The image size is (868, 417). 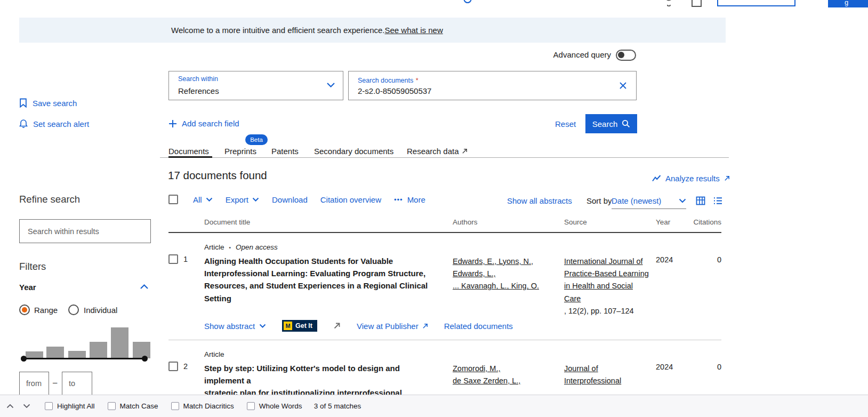 What do you see at coordinates (139, 406) in the screenshot?
I see `match-case-label: Match Case` at bounding box center [139, 406].